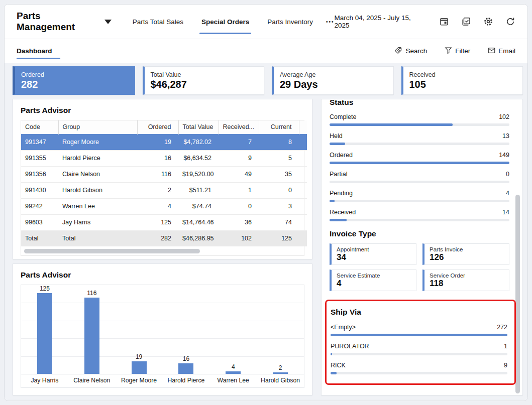  What do you see at coordinates (290, 22) in the screenshot?
I see `tab-parts-inventory: Parts Inventory` at bounding box center [290, 22].